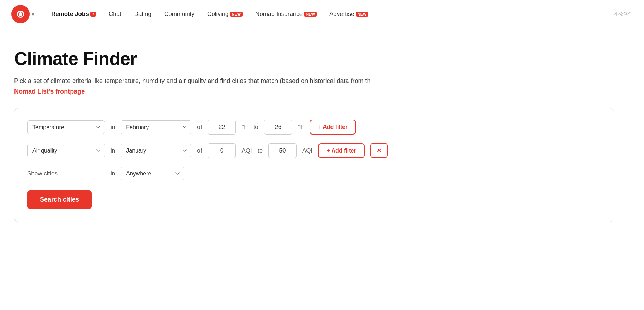 The image size is (644, 310). What do you see at coordinates (179, 14) in the screenshot?
I see `nav-item-community: Community` at bounding box center [179, 14].